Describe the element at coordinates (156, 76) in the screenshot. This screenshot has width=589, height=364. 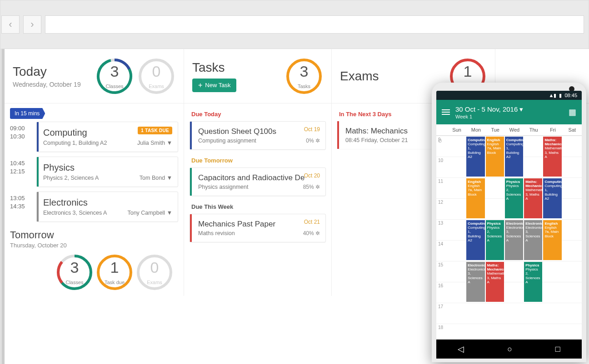
I see `today-exams-ring: 0 Exams` at that location.